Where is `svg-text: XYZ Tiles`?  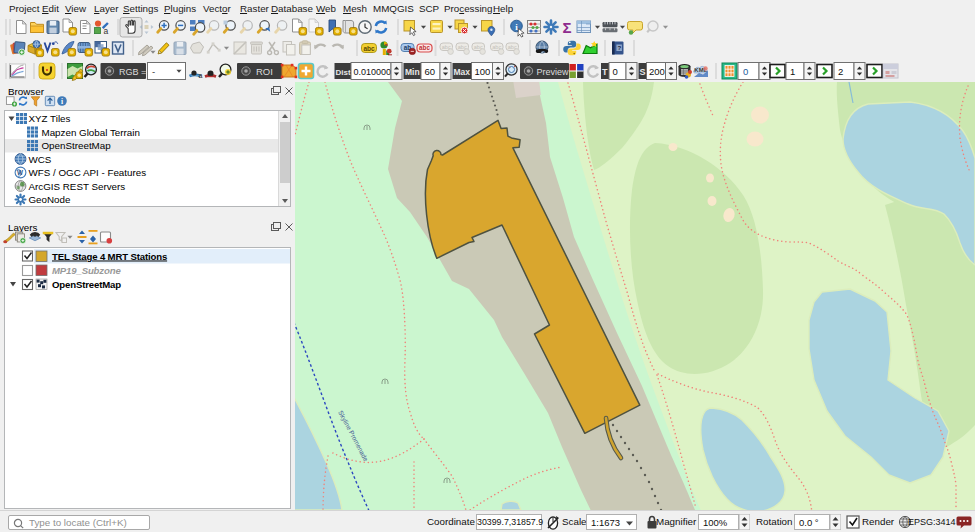
svg-text: XYZ Tiles is located at coordinates (50, 118).